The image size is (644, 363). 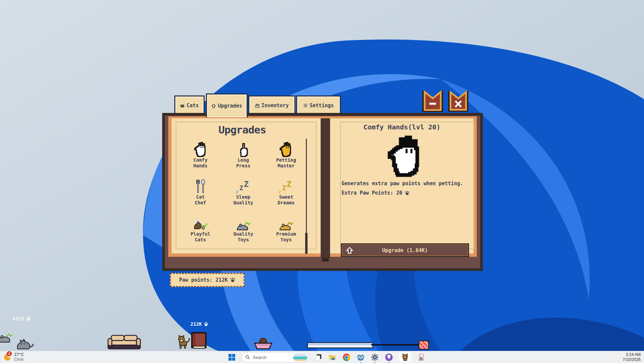 What do you see at coordinates (9, 354) in the screenshot?
I see `weather-badge: 2` at bounding box center [9, 354].